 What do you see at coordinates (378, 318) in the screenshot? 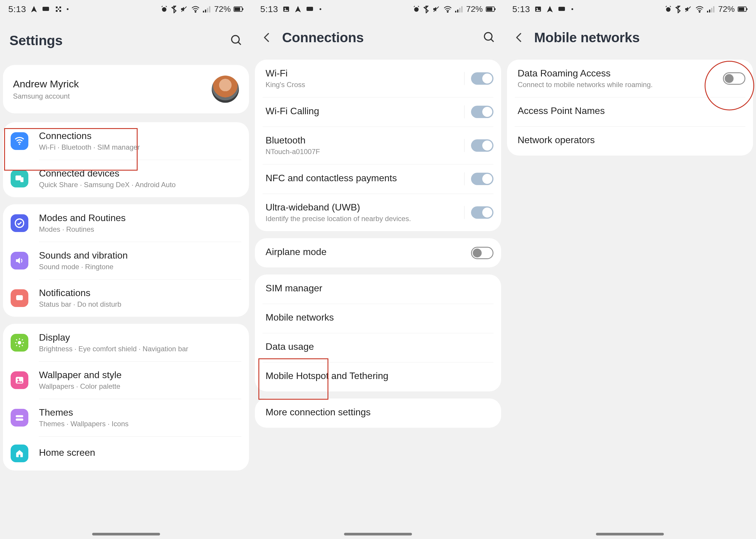
I see `settings-item-mobile-networks: Mobile networks` at bounding box center [378, 318].